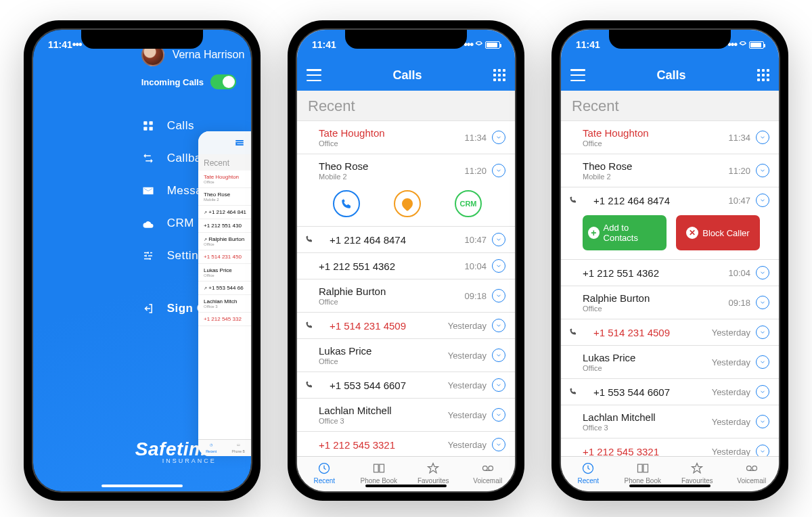  What do you see at coordinates (731, 452) in the screenshot?
I see `call-time: Yesterday` at bounding box center [731, 452].